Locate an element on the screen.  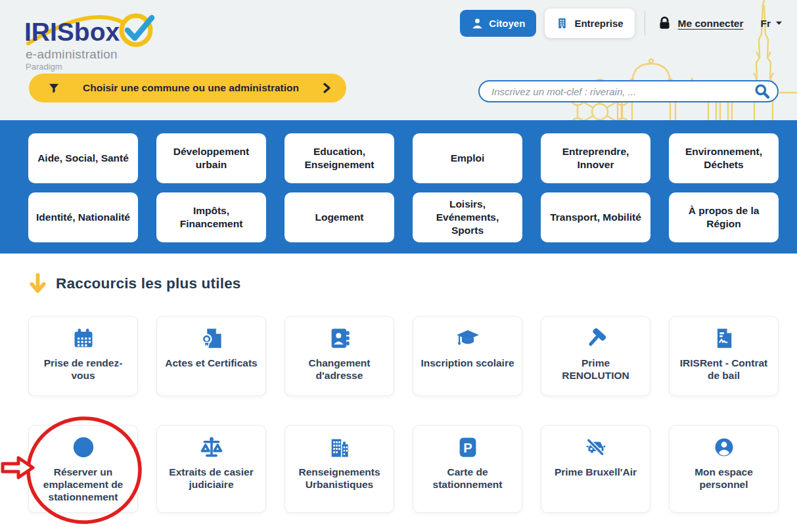
category-developpement-urbain: Développement urbain is located at coordinates (212, 158).